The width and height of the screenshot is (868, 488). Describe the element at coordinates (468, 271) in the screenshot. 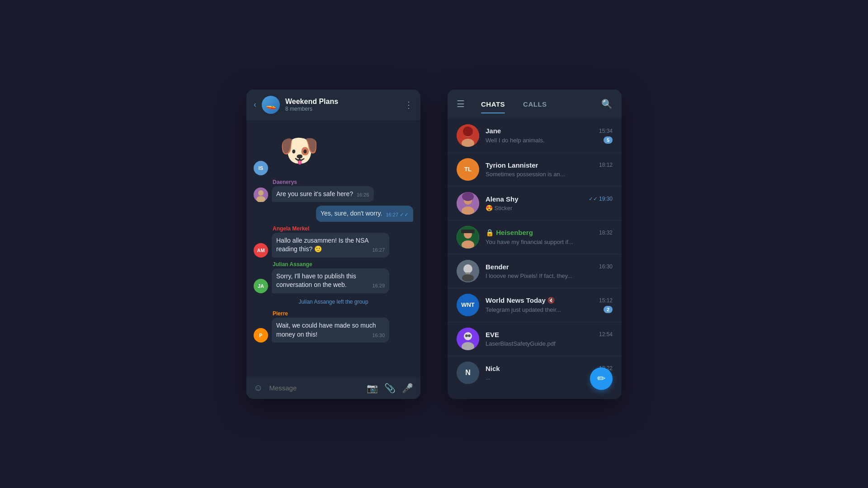

I see `bender-avatar-icon` at that location.